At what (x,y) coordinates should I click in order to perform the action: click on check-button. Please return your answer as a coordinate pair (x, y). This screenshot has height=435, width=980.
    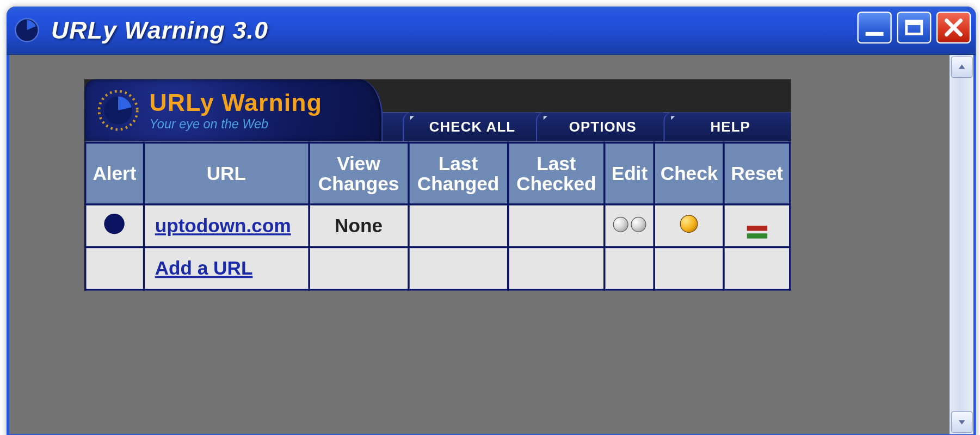
    Looking at the image, I should click on (689, 224).